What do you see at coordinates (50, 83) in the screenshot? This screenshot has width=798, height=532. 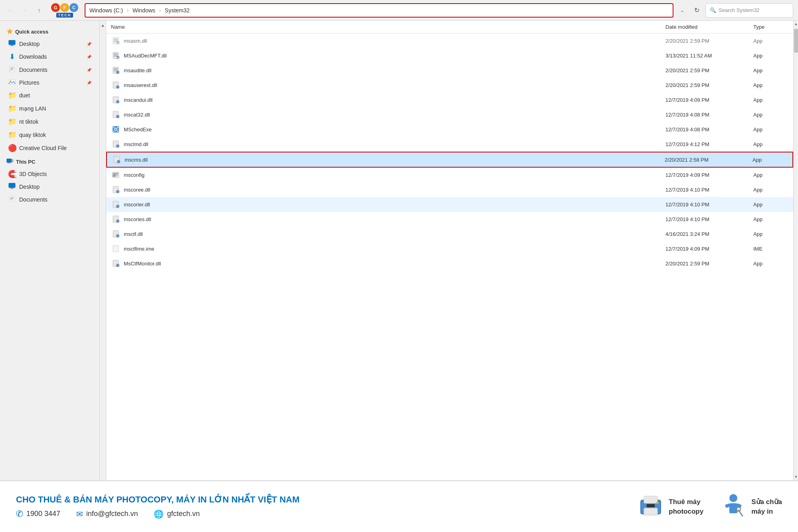 I see `sidebar-item-pictures: Pictures 📌` at bounding box center [50, 83].